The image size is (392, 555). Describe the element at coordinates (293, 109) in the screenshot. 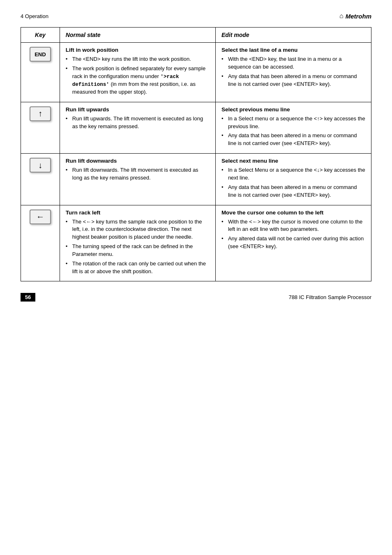

I see `edit-title-up: Select previous menu line` at that location.